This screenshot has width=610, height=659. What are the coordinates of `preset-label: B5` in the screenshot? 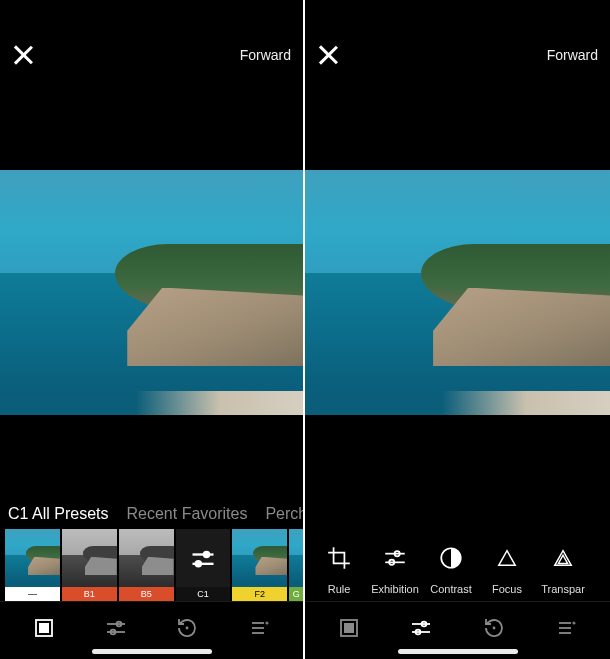 It's located at (146, 594).